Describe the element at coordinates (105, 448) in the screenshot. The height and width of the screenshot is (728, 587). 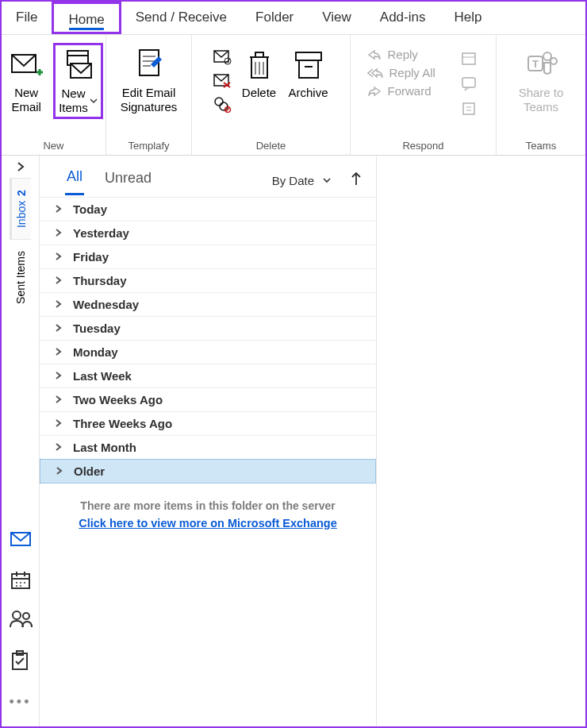
I see `group-label: Last Month` at that location.